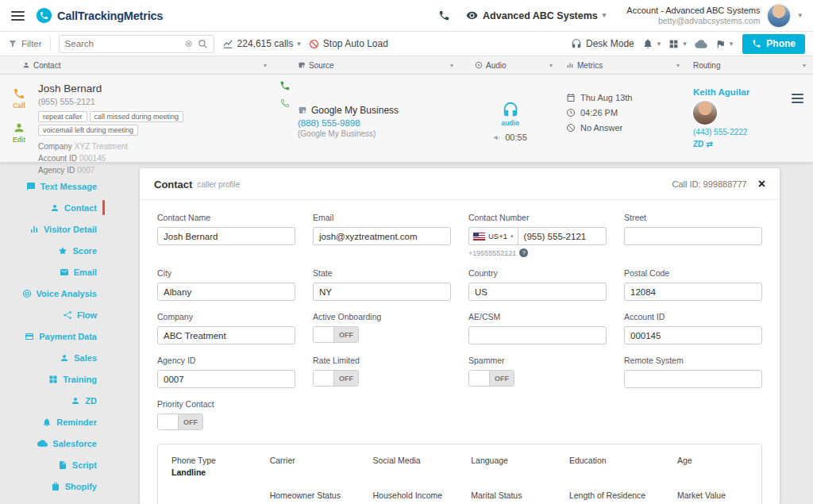  What do you see at coordinates (64, 358) in the screenshot?
I see `sales-person-icon` at bounding box center [64, 358].